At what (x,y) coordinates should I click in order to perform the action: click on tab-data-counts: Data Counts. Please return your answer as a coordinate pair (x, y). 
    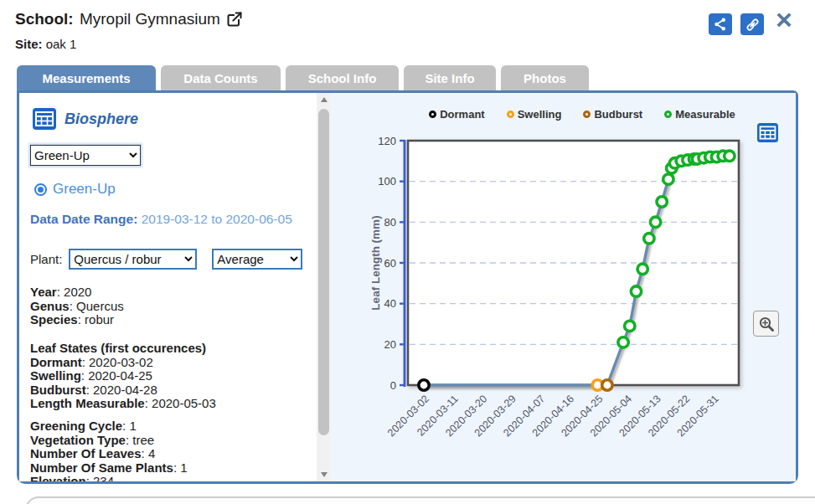
    Looking at the image, I should click on (221, 78).